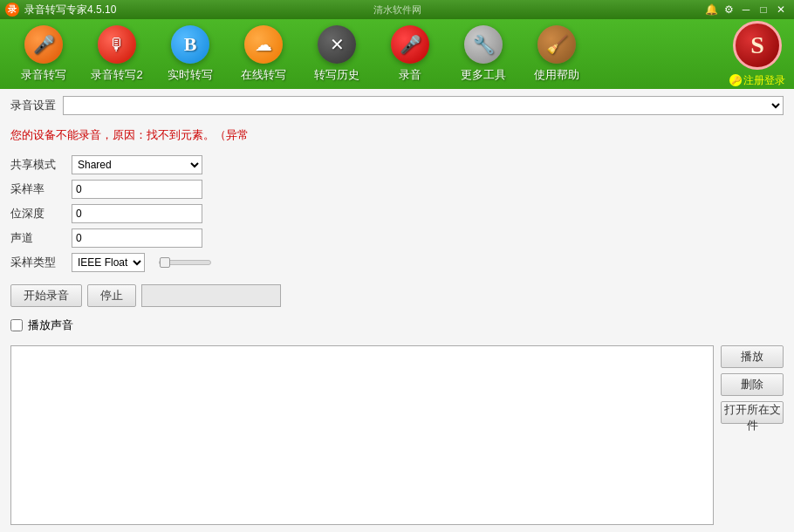 This screenshot has width=794, height=532. What do you see at coordinates (264, 75) in the screenshot?
I see `online-transcribe-label: 在线转写` at bounding box center [264, 75].